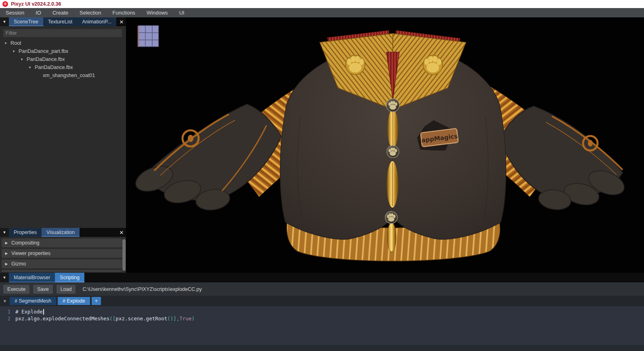 This screenshot has height=351, width=644. Describe the element at coordinates (124, 255) in the screenshot. I see `properties-scrollbar` at that location.